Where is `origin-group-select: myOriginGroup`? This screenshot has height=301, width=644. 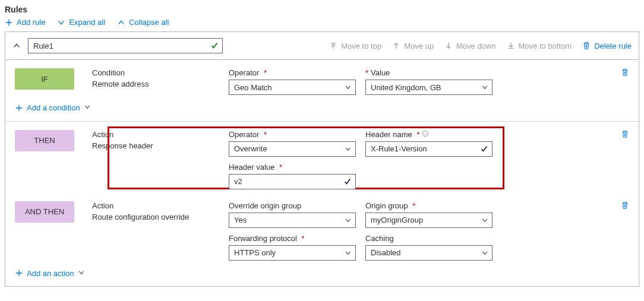 origin-group-select: myOriginGroup is located at coordinates (429, 220).